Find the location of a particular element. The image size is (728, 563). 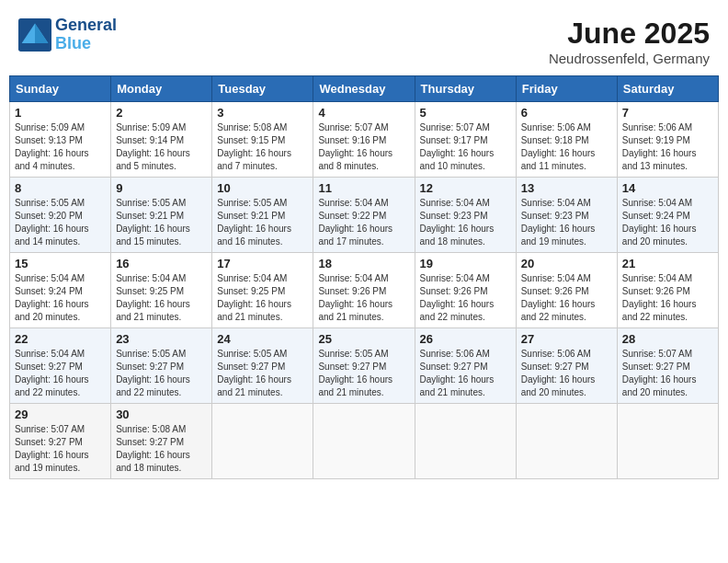

calendar-cell: 8Sunrise: 5:05 AMSunset: 9:20 PMDaylight… is located at coordinates (61, 215).